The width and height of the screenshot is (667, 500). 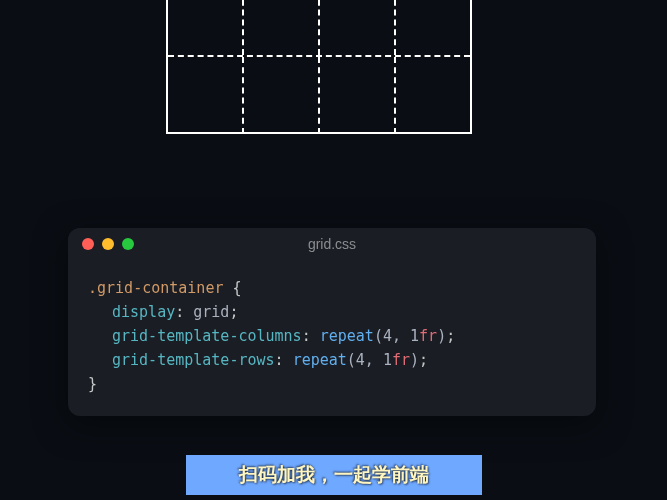 I want to click on maximize-icon, so click(x=128, y=244).